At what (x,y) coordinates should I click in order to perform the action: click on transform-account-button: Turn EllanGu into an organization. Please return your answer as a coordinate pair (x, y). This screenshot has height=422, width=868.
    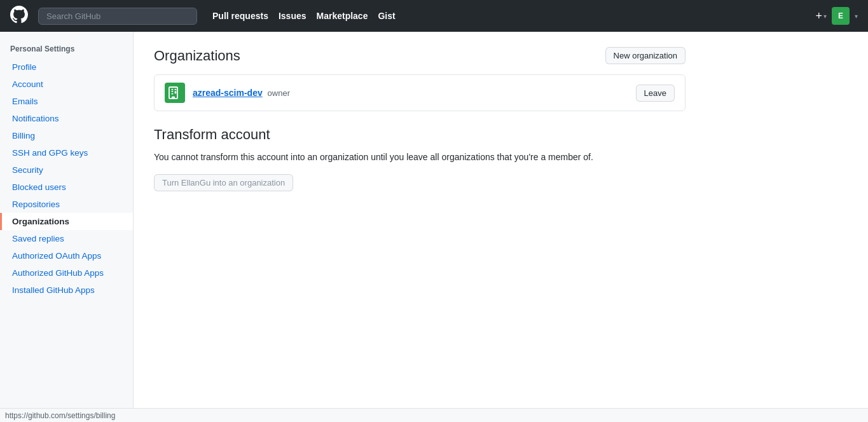
    Looking at the image, I should click on (224, 183).